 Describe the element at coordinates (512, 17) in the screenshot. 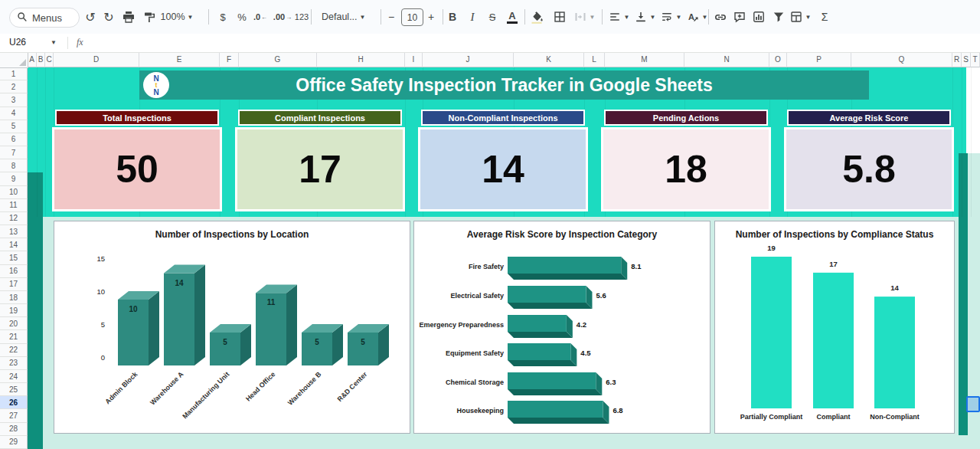

I see `text-color-button: A` at that location.